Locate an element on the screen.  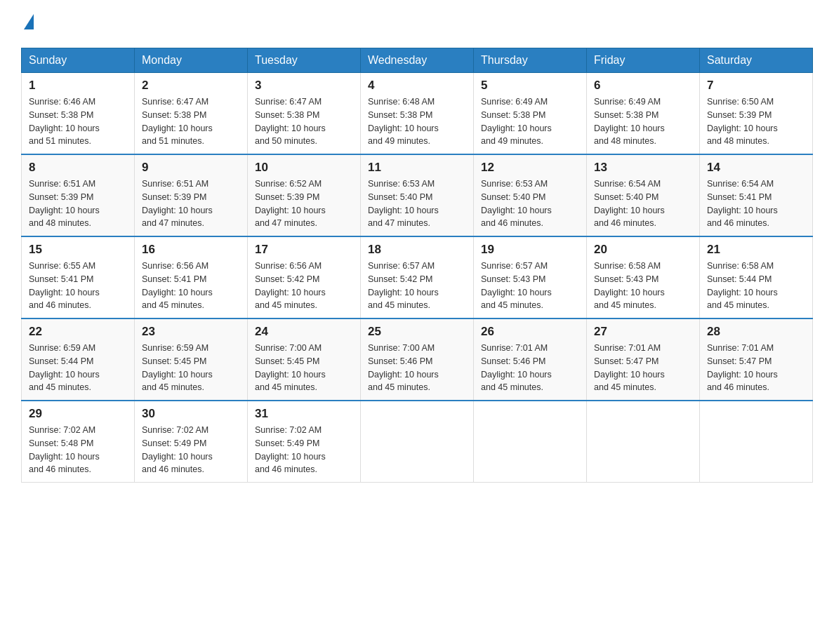
day-number: 20 is located at coordinates (643, 250).